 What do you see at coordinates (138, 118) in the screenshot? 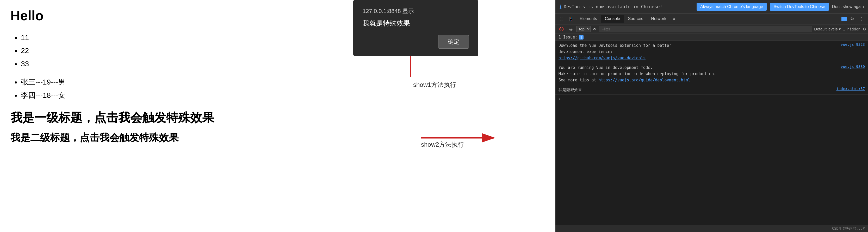
I see `h1-heading: 我是一级标题，点击我会触发特殊效果` at bounding box center [138, 118].